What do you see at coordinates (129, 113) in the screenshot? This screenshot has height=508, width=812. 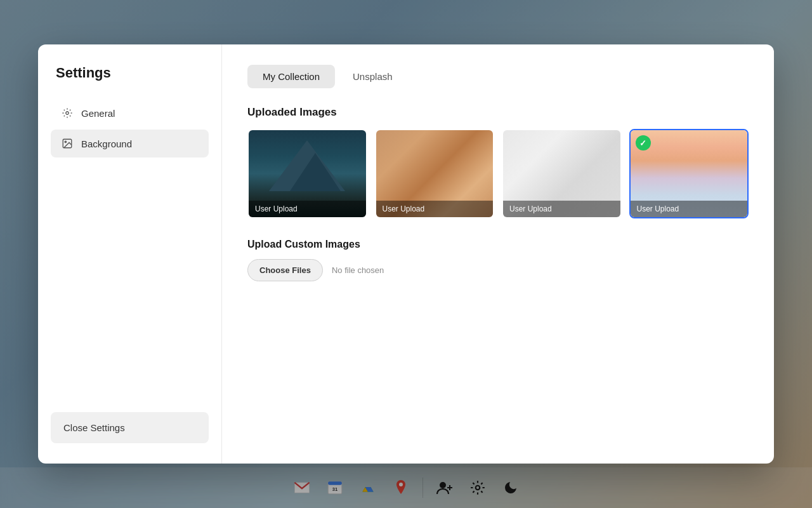 I see `sidebar-item-general: General` at bounding box center [129, 113].